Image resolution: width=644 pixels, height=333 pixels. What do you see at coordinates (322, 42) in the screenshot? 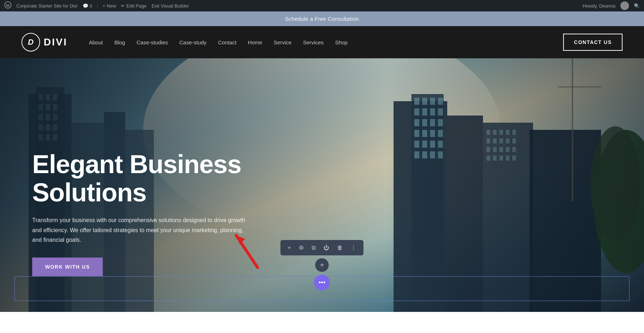
I see `site-header: D DIVI About Blog Case-studies Case-stud…` at bounding box center [322, 42].